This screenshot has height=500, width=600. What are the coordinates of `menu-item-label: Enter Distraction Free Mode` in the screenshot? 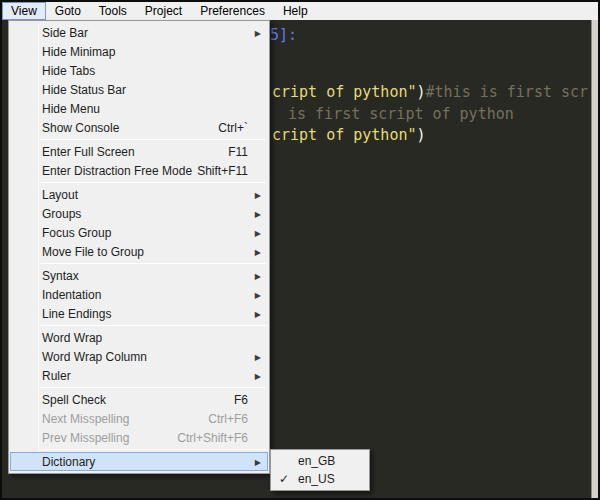 It's located at (117, 171).